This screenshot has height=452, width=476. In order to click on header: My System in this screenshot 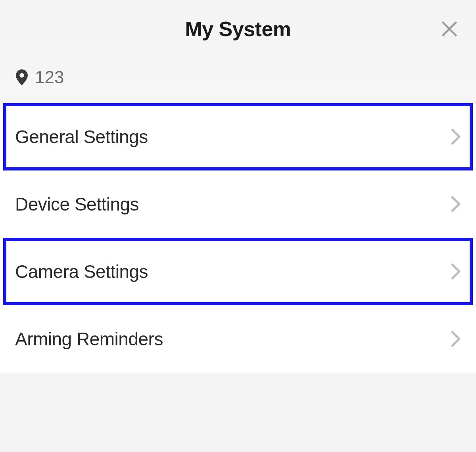, I will do `click(238, 29)`.